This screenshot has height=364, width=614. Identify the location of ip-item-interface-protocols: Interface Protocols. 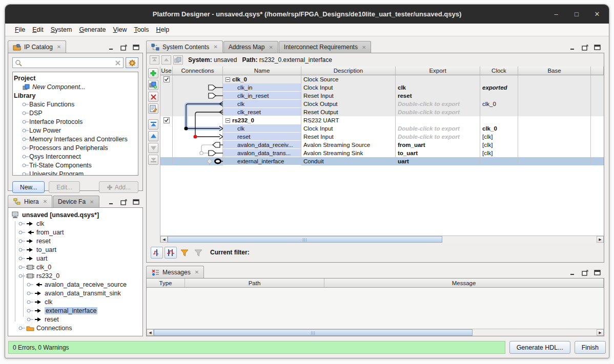
(75, 122).